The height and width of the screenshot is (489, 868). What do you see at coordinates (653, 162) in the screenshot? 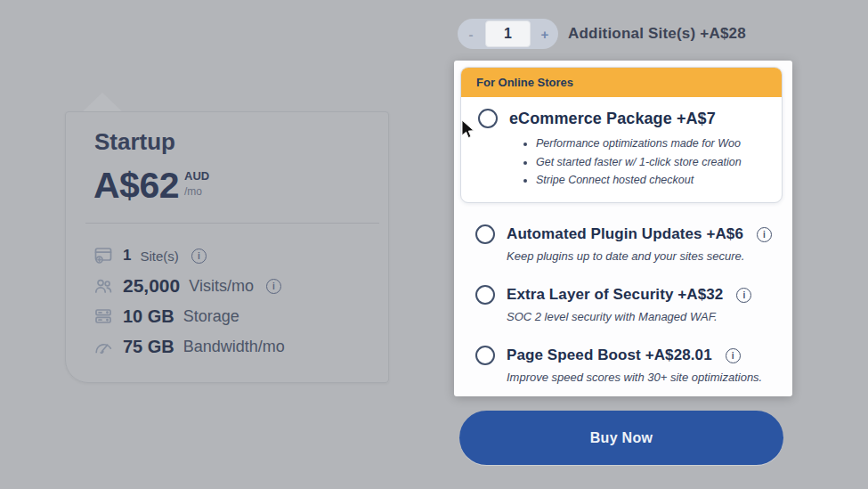
I see `featured-bullet-list: Performance optimizations made for Woo G…` at bounding box center [653, 162].